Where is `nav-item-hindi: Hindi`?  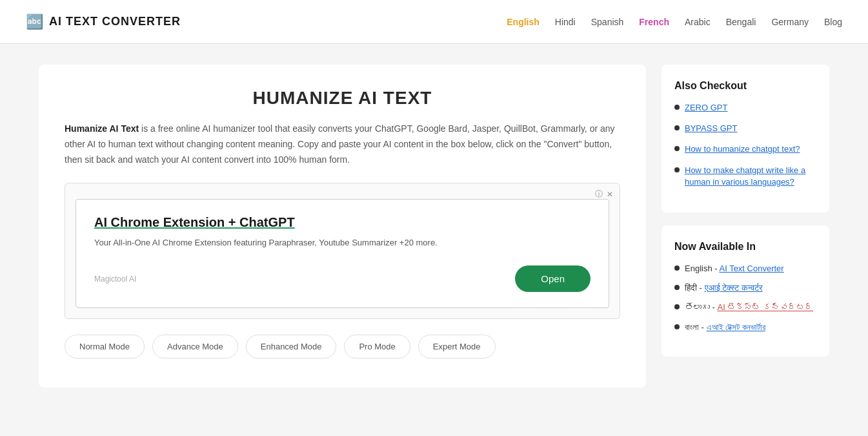 nav-item-hindi: Hindi is located at coordinates (565, 22).